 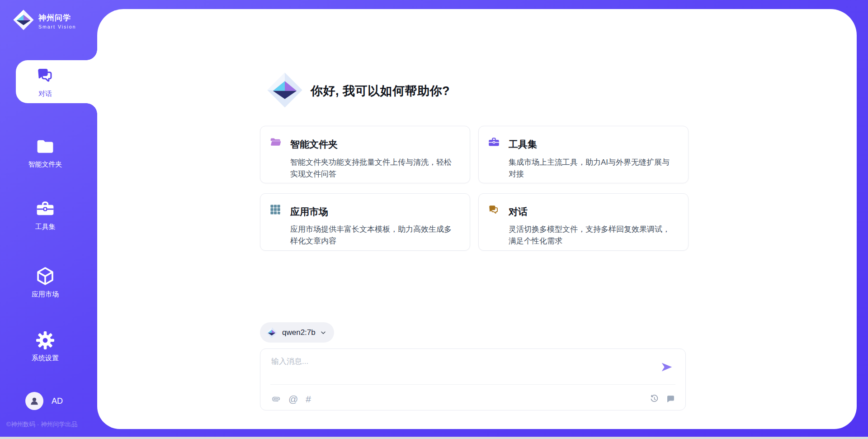 I want to click on card-description: 应用市场提供丰富长文本模板，助力高效生成多样化文章内容, so click(x=374, y=237).